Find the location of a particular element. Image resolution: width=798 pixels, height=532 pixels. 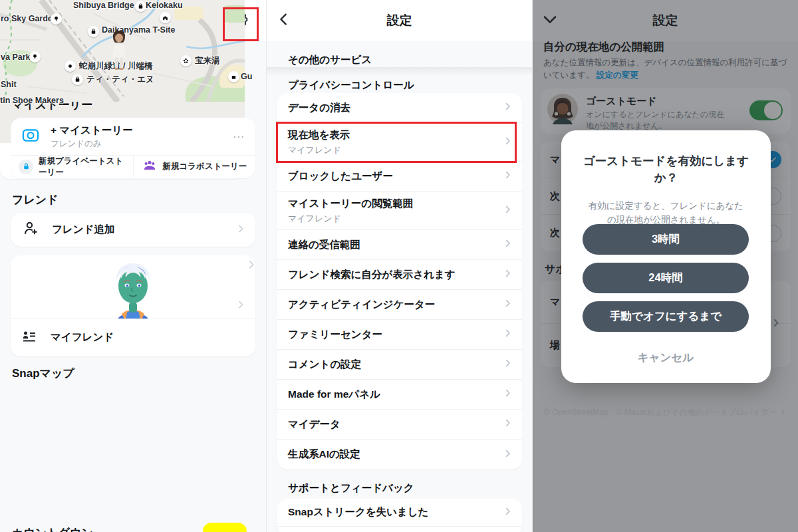

cancel-button: キャンセル is located at coordinates (666, 358).